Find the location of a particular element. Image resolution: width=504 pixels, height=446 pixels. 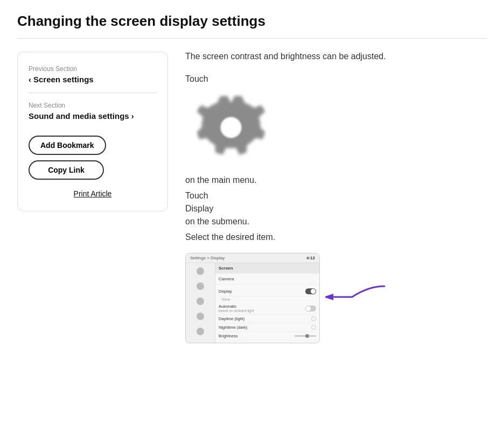

phone-display-toggle is located at coordinates (311, 292).